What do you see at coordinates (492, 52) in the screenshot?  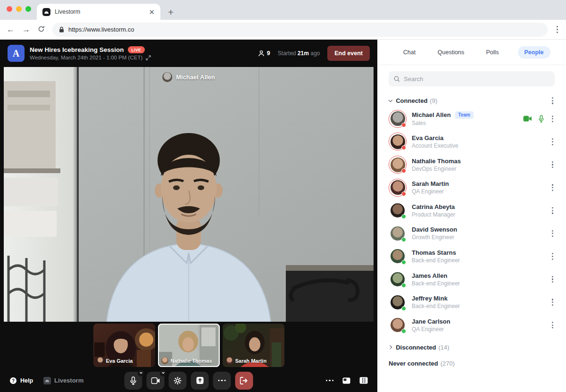 I see `tab-polls: Polls` at bounding box center [492, 52].